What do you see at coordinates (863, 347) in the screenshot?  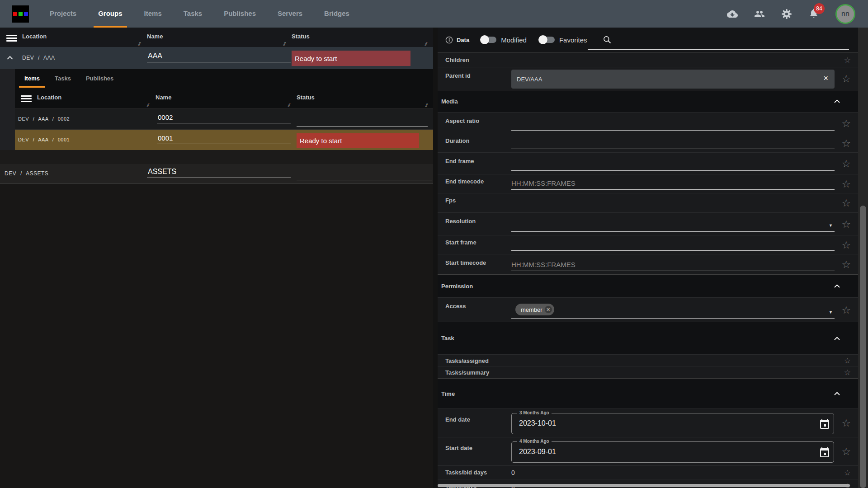 I see `vertical-scrollbar-thumb` at bounding box center [863, 347].